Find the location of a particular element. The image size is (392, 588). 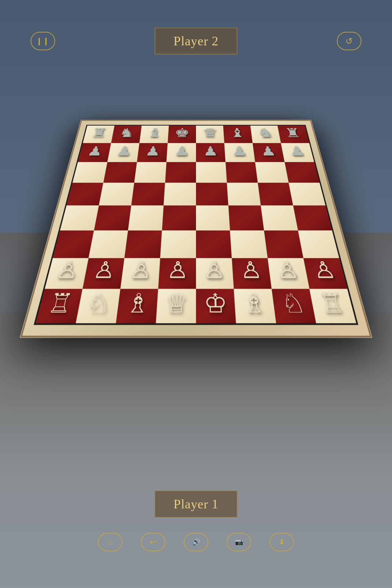

camera-button: 📷 is located at coordinates (239, 542).